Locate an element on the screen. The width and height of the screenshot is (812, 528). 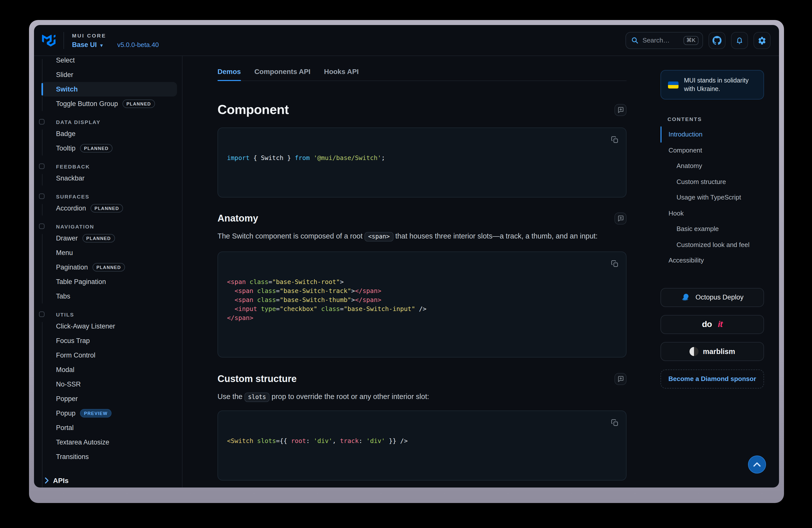
status-badge: PLANNED is located at coordinates (98, 238).